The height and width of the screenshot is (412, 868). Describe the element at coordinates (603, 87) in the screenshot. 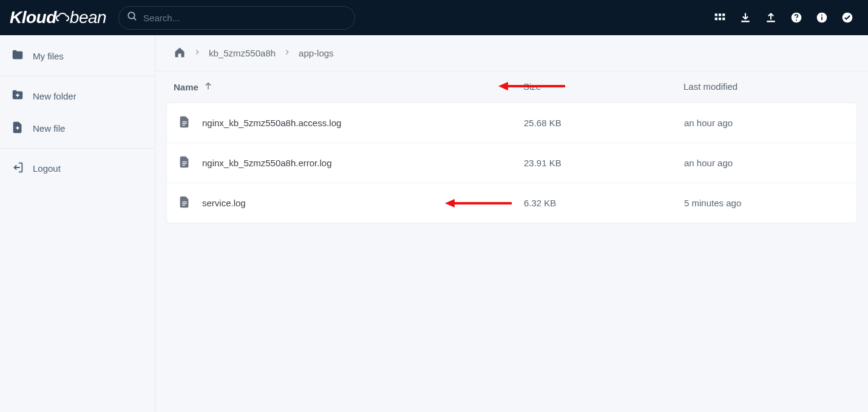

I see `column-header-size: Size` at that location.